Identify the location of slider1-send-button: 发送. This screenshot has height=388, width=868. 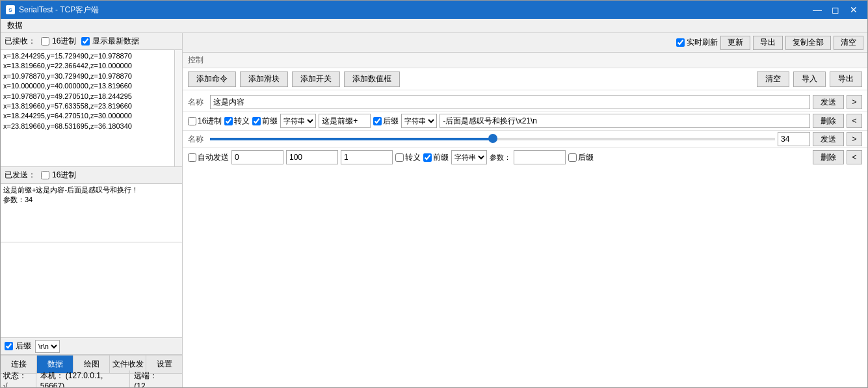
(828, 139).